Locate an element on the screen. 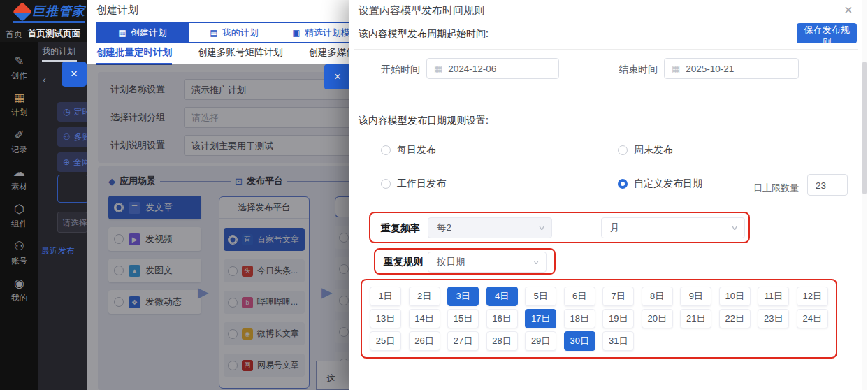 The image size is (868, 390). day-button: 18日 is located at coordinates (580, 319).